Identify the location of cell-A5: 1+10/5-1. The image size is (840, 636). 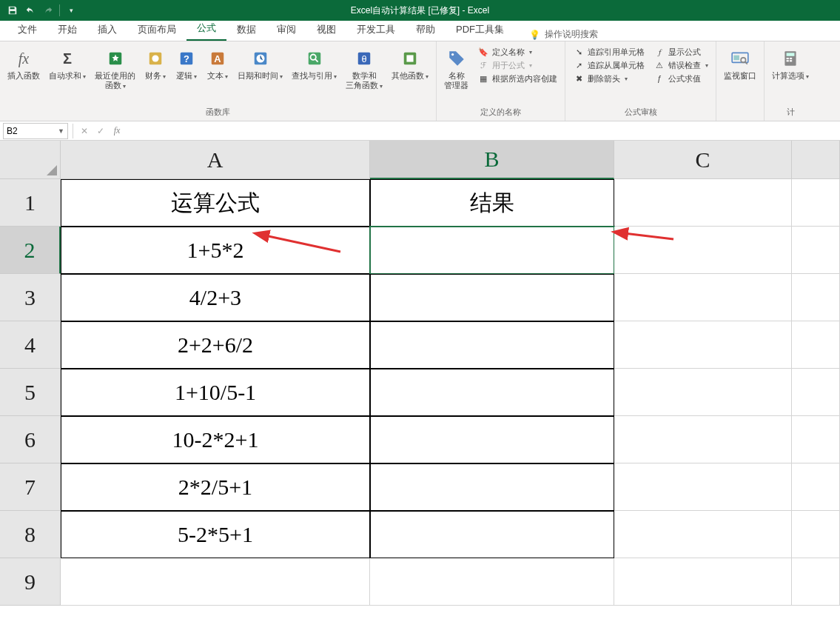
(215, 392).